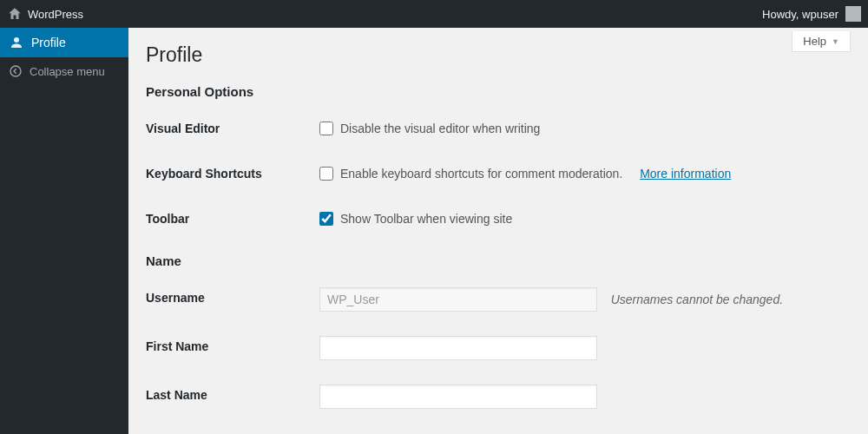  Describe the element at coordinates (64, 43) in the screenshot. I see `sidebar-item-profile: Profile` at that location.